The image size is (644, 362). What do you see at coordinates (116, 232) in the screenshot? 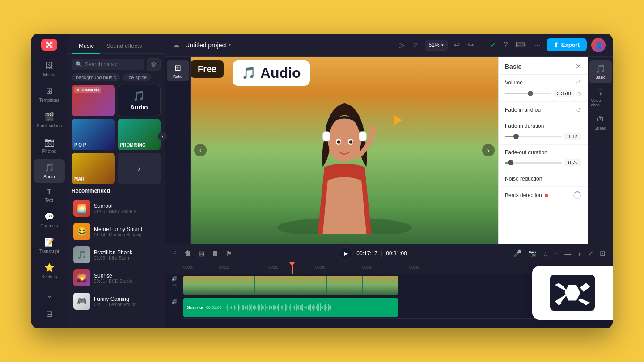
I see `list-item: 😂 Meme Funny Sound 01:14 · Manhoa Bintan…` at bounding box center [116, 232].